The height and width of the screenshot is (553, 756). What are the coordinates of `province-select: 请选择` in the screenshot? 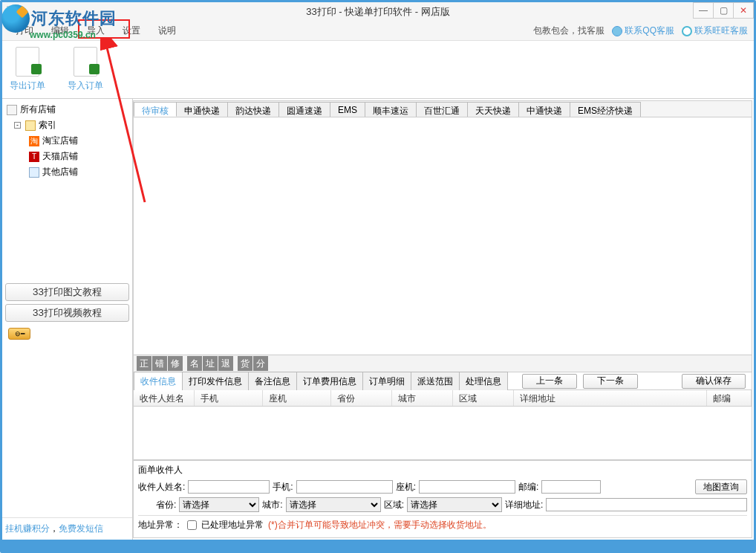 It's located at (219, 505).